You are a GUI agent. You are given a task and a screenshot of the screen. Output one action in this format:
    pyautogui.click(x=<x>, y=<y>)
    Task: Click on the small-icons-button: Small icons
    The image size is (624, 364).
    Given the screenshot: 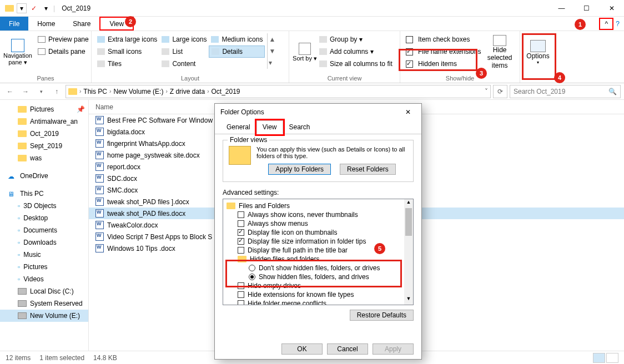 What is the action you would take?
    pyautogui.click(x=127, y=52)
    